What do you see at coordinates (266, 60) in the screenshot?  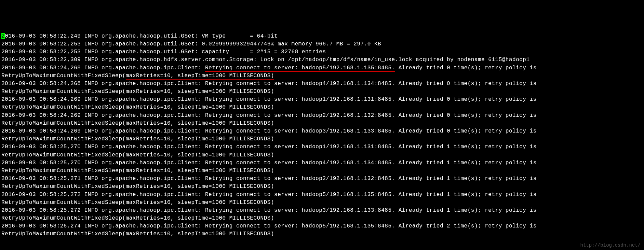 I see `log-line: 2016-09-03 00:58:22,309 INFO org.apache.…` at bounding box center [266, 60].